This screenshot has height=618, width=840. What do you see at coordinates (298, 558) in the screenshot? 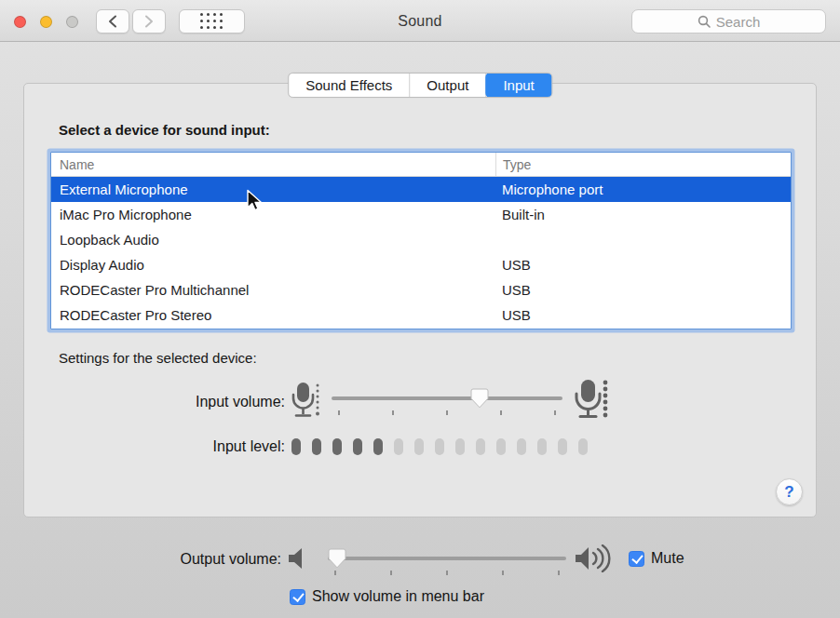
I see `speaker-mute-icon` at bounding box center [298, 558].